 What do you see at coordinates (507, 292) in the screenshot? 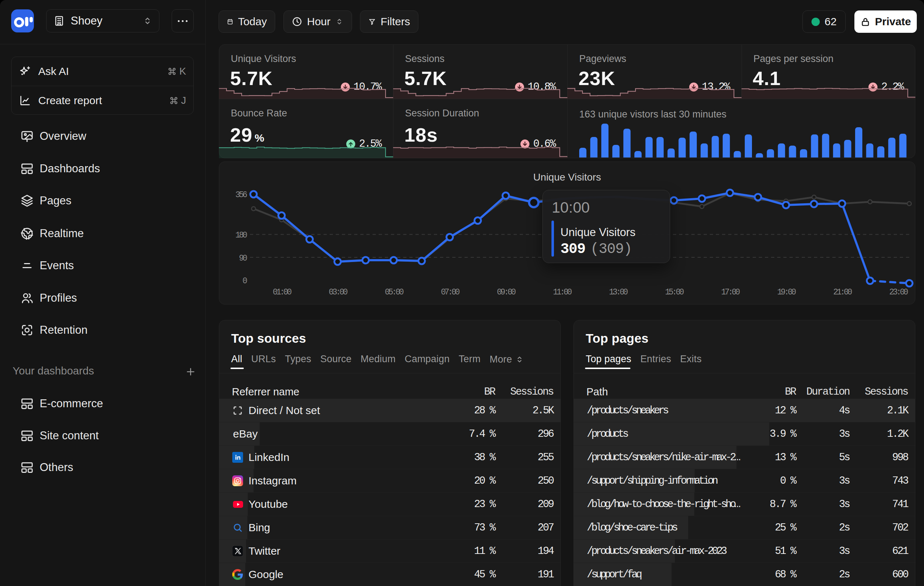
I see `svg-text: 09:00` at bounding box center [507, 292].